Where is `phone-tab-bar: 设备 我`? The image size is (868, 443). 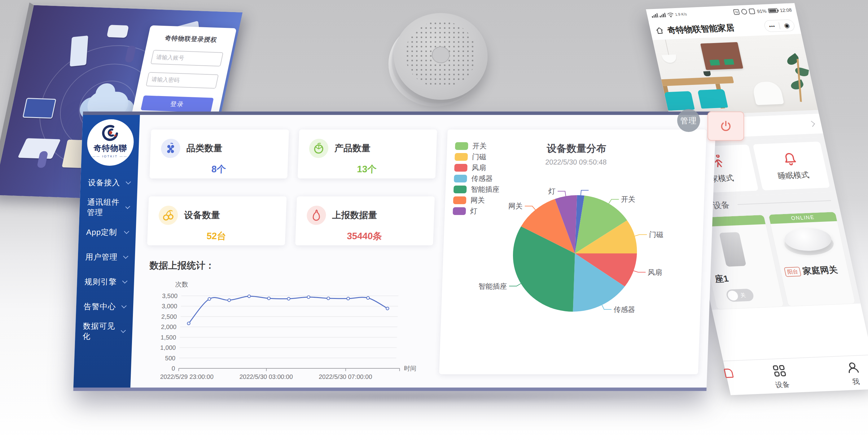
phone-tab-bar: 设备 我 is located at coordinates (796, 375).